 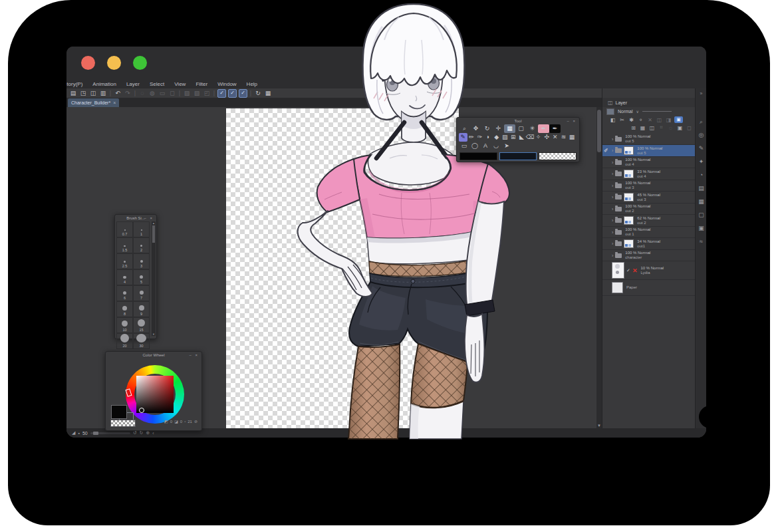 What do you see at coordinates (268, 93) in the screenshot?
I see `command-bar-icon: ▦` at bounding box center [268, 93].